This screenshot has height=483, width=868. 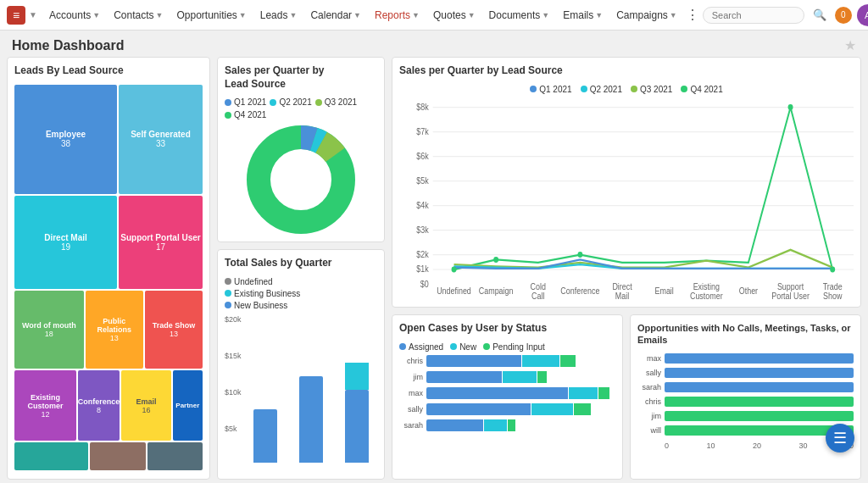 What do you see at coordinates (434, 44) in the screenshot?
I see `page-header: Home Dashboard ★` at bounding box center [434, 44].